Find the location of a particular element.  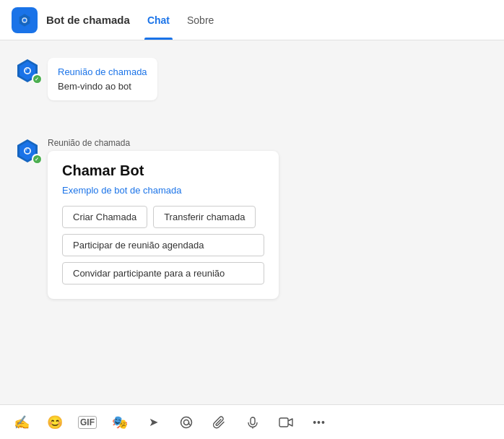

message-title-link: Reunião de chamada is located at coordinates (103, 72).